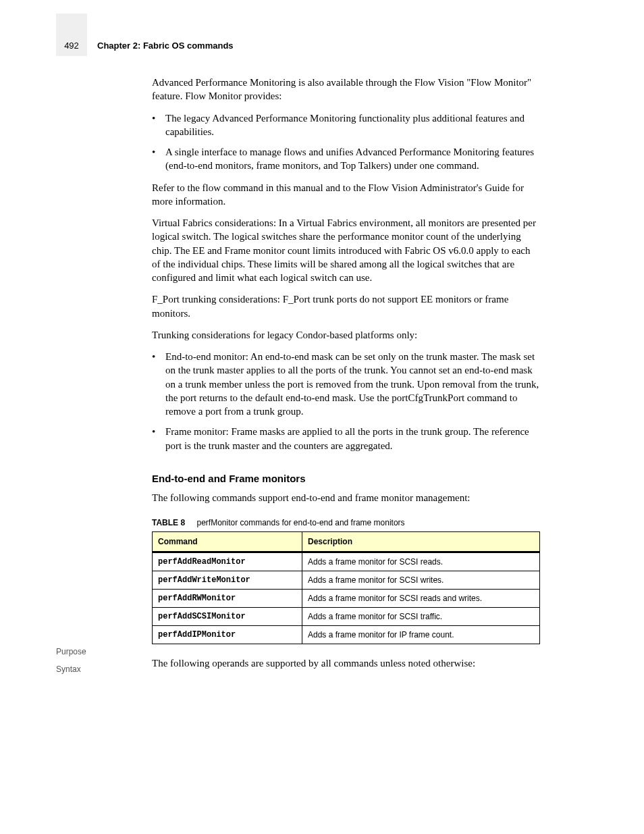 Image resolution: width=644 pixels, height=834 pixels. What do you see at coordinates (346, 588) in the screenshot?
I see `perf-monitor-table: Command Description perfAddReadMonitor A…` at bounding box center [346, 588].